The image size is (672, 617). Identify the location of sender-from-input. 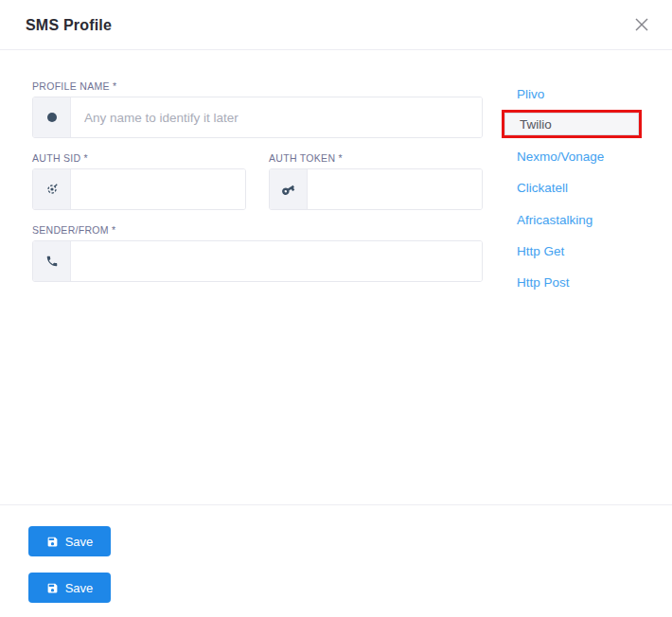
(276, 261).